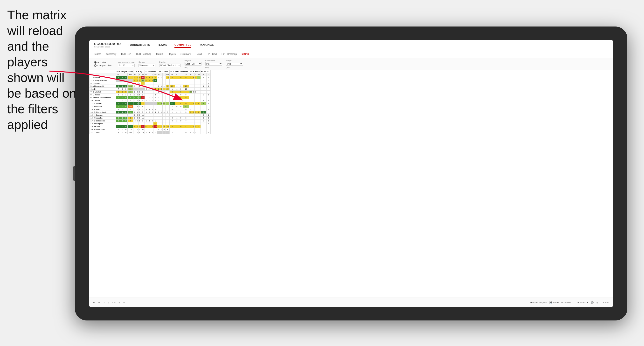 The width and height of the screenshot is (644, 346). What do you see at coordinates (150, 118) in the screenshot?
I see `table-row: 16. K Mcgaha 2 1 0 3 1 0 0 11` at bounding box center [150, 118].